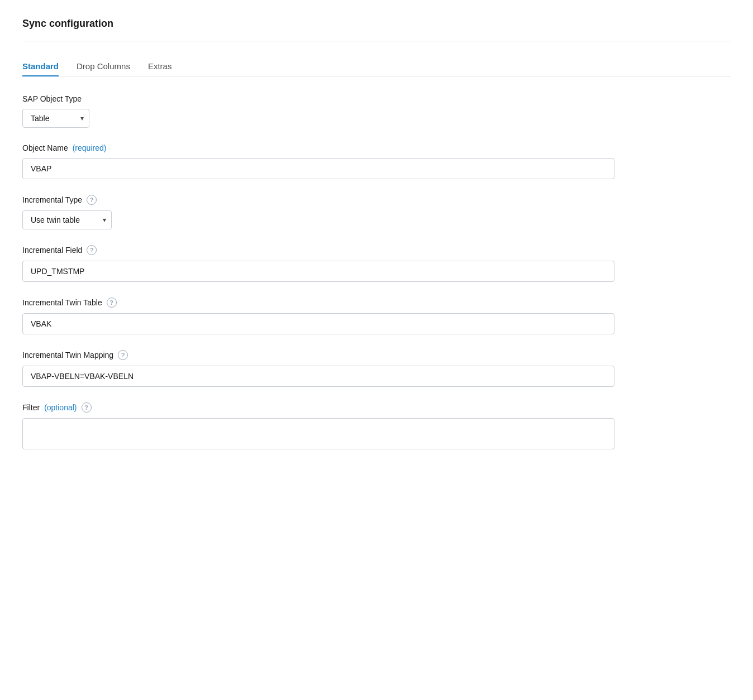 The width and height of the screenshot is (753, 700). Describe the element at coordinates (103, 67) in the screenshot. I see `tab-drop-columns: Drop Columns` at that location.